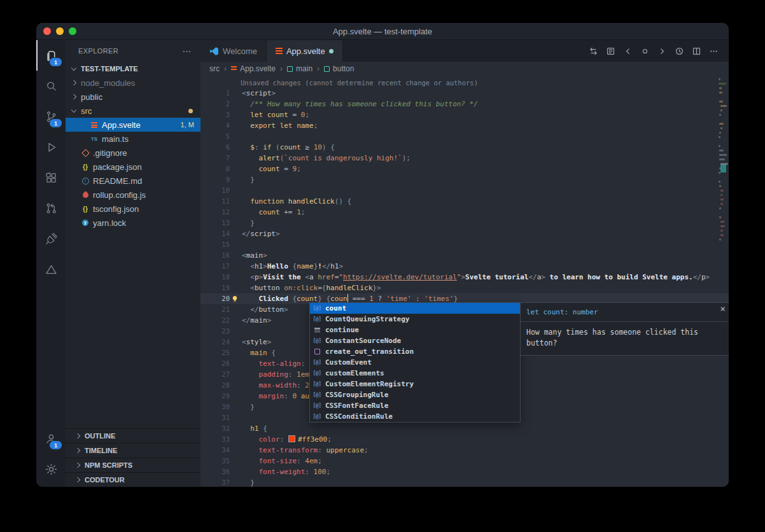 This screenshot has width=765, height=532. I want to click on line-number: 22, so click(215, 321).